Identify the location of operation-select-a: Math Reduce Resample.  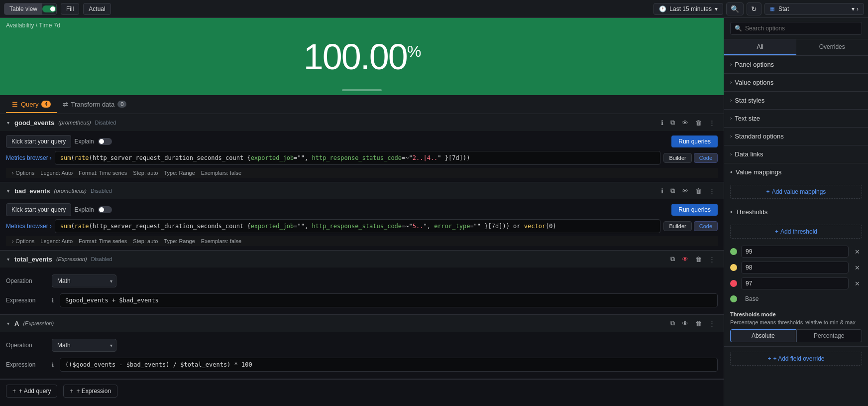
(84, 345).